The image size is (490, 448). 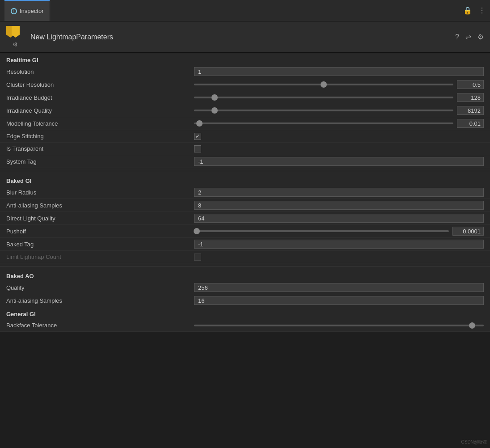 What do you see at coordinates (15, 37) in the screenshot?
I see `asset-icon-wrap: ⚙` at bounding box center [15, 37].